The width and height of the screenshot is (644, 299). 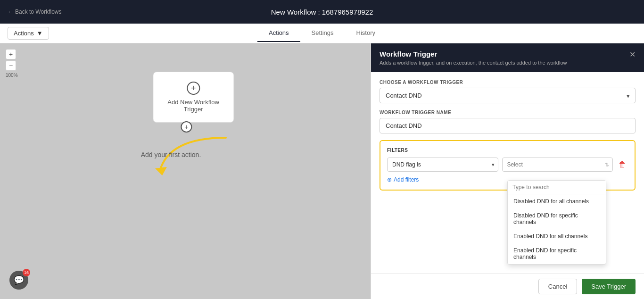 What do you see at coordinates (443, 165) in the screenshot?
I see `filter-condition-select: DND flag is` at bounding box center [443, 165].